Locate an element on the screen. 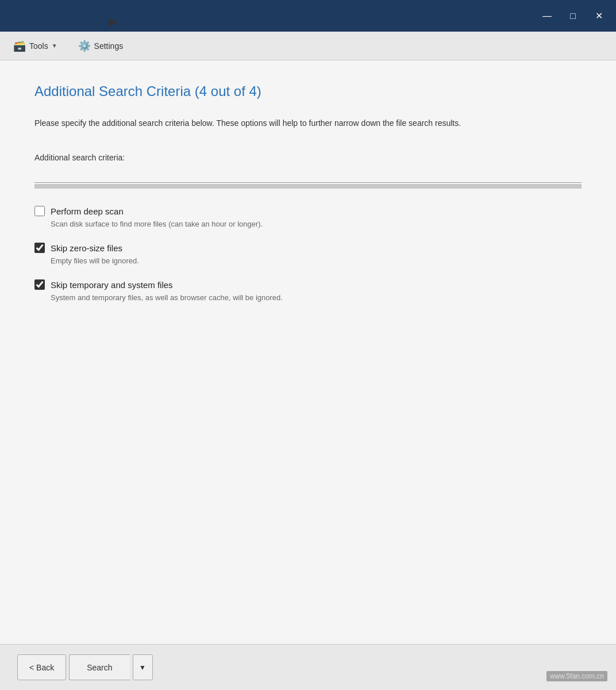 The height and width of the screenshot is (690, 616). tools-label: Tools is located at coordinates (39, 46).